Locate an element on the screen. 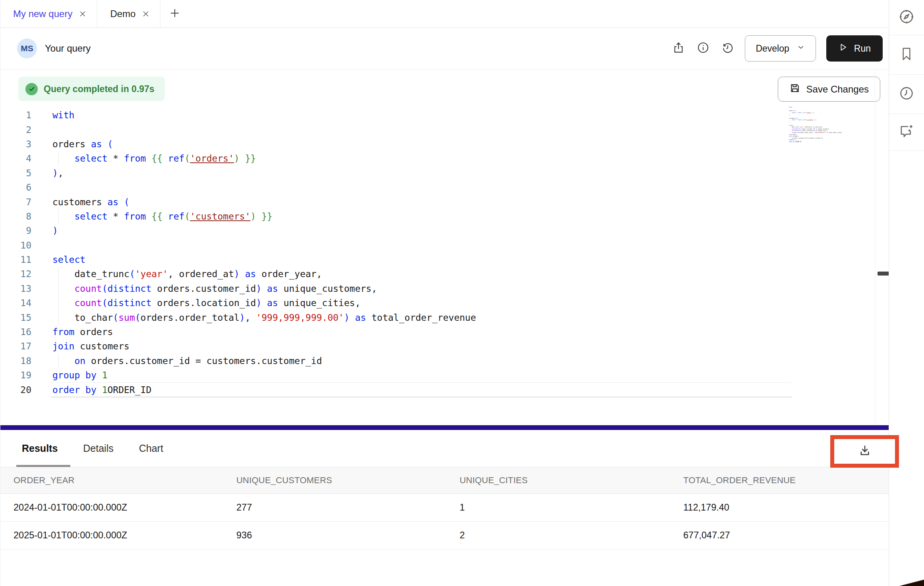 The height and width of the screenshot is (586, 924). sidebar-item-bookmarks is located at coordinates (907, 55).